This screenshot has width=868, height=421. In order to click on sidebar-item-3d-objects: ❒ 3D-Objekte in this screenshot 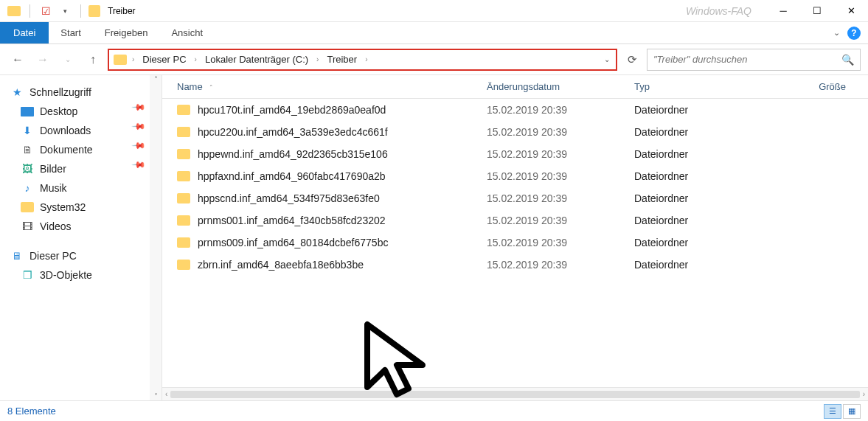, I will do `click(81, 275)`.